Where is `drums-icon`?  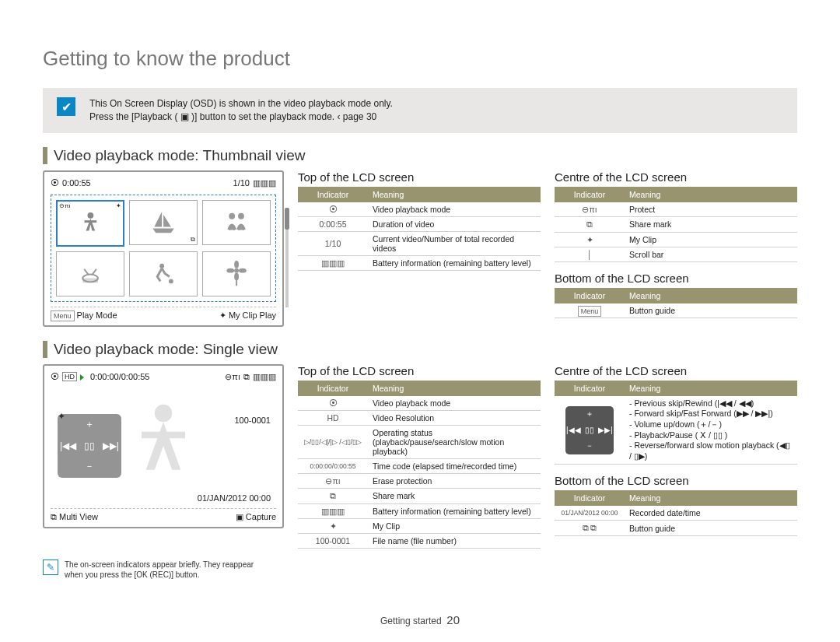
drums-icon is located at coordinates (90, 274).